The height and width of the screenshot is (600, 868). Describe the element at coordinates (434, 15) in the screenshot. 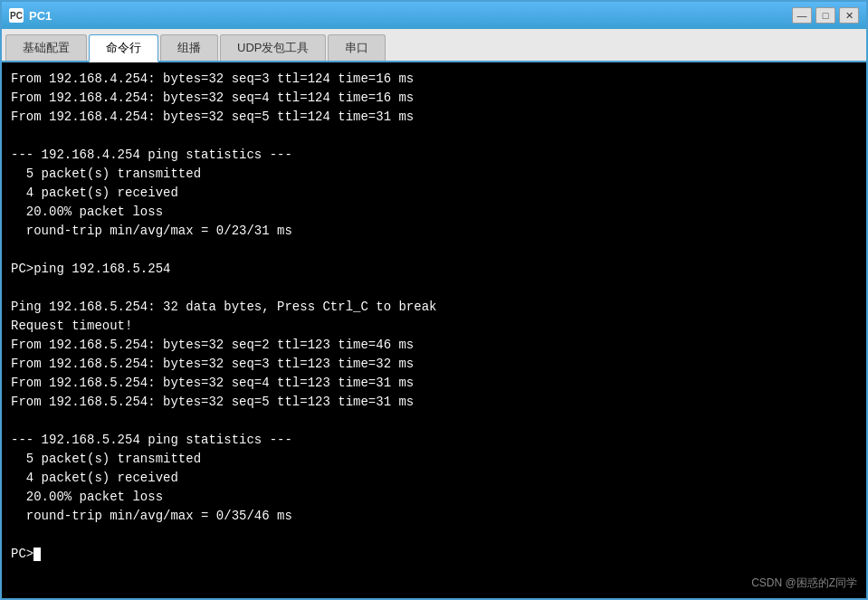

I see `title-bar: PC PC1 — □ ✕` at that location.